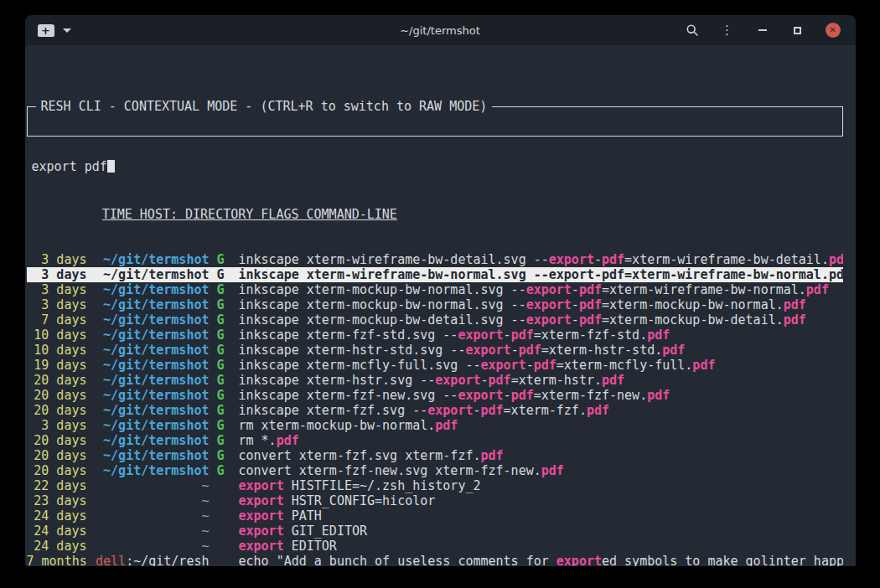 This screenshot has width=880, height=588. What do you see at coordinates (204, 546) in the screenshot?
I see `host-segment: ~` at bounding box center [204, 546].